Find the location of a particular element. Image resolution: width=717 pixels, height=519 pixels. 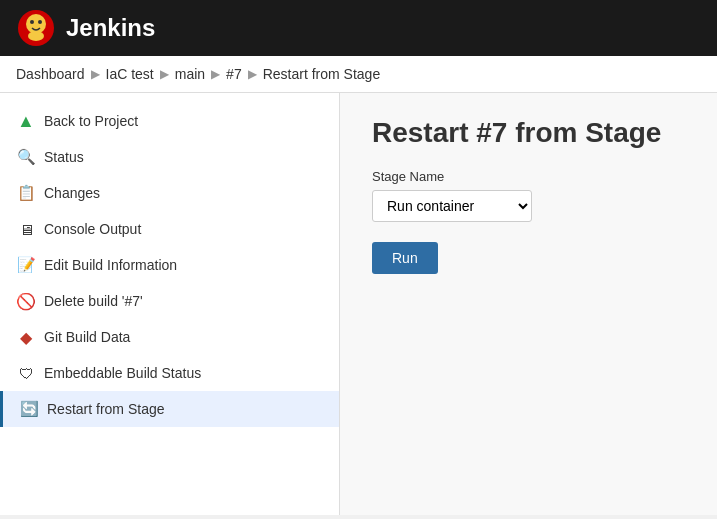

jenkins-logo is located at coordinates (36, 28).